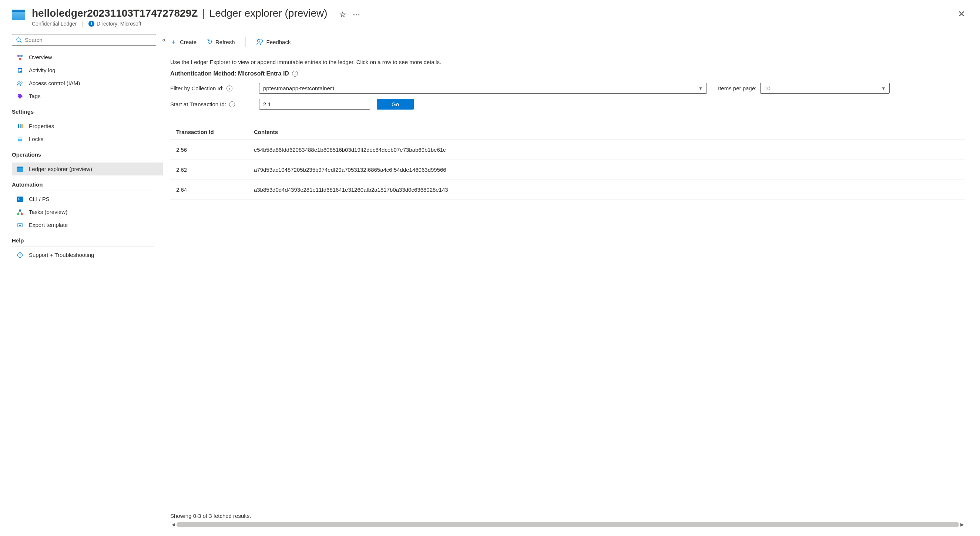 This screenshot has width=980, height=536. Describe the element at coordinates (20, 225) in the screenshot. I see `export-template-icon` at that location.